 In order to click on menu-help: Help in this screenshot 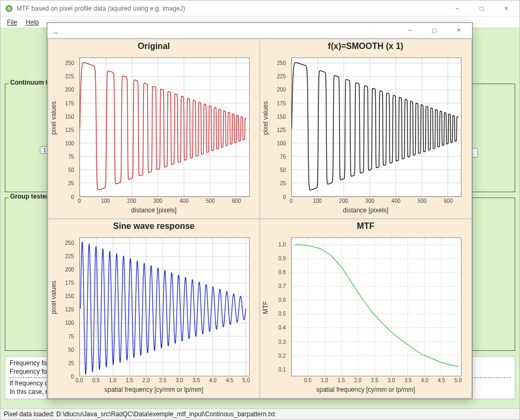, I will do `click(32, 22)`.